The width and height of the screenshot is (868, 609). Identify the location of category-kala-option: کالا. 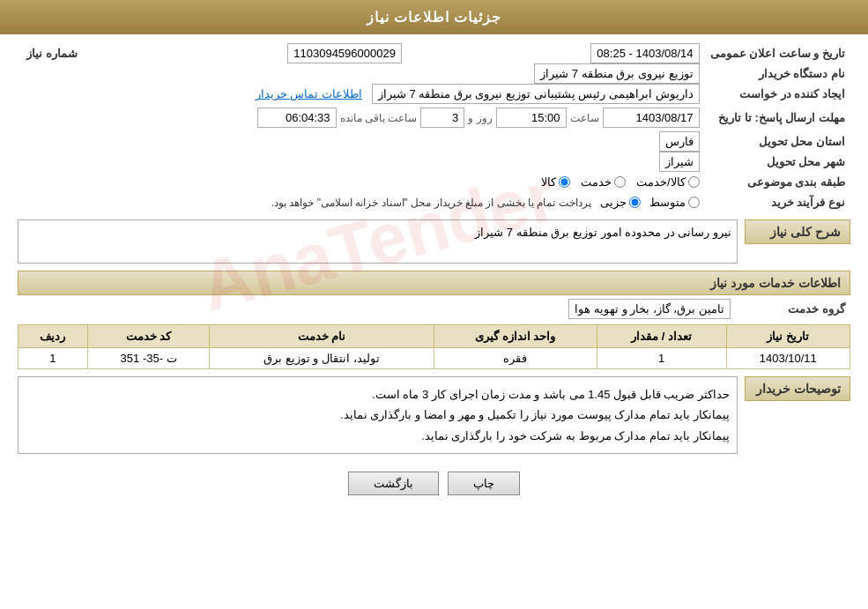
(555, 182).